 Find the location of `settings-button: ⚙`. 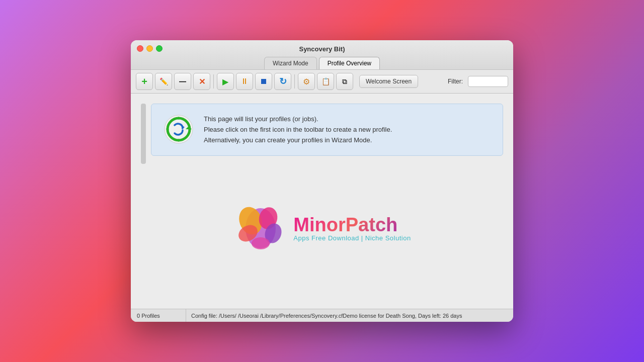

settings-button: ⚙ is located at coordinates (306, 81).